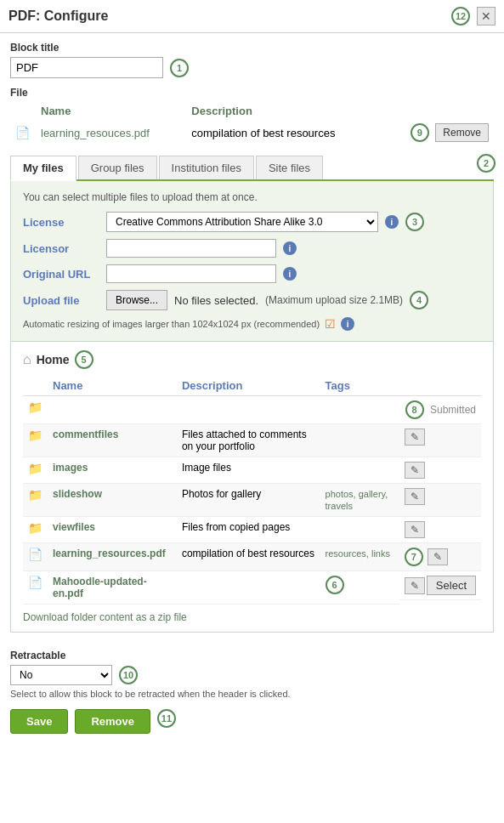  Describe the element at coordinates (245, 440) in the screenshot. I see `file-desc: Files attached to comments on your portf…` at that location.